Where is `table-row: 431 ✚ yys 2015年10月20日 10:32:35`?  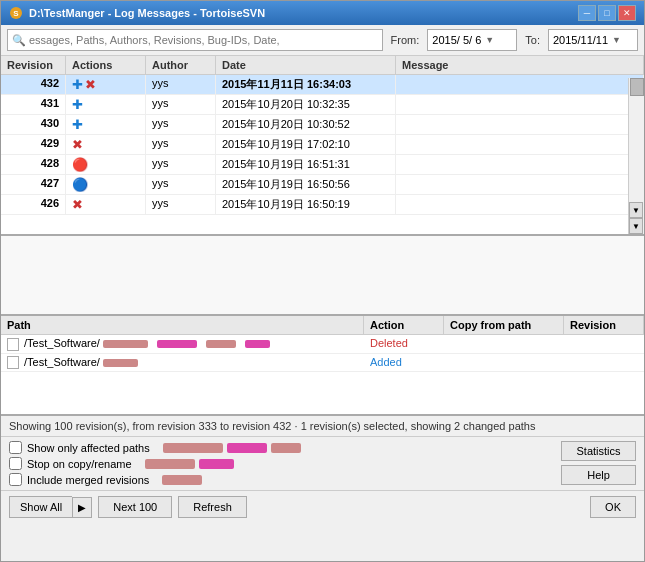 table-row: 431 ✚ yys 2015年10月20日 10:32:35 is located at coordinates (322, 105).